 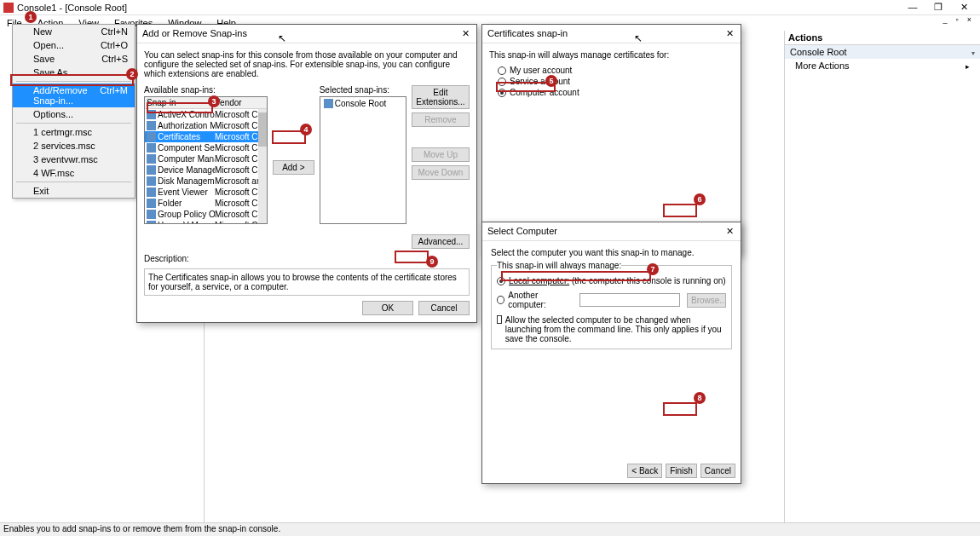 What do you see at coordinates (307, 259) in the screenshot?
I see `description-label: Description:` at bounding box center [307, 259].